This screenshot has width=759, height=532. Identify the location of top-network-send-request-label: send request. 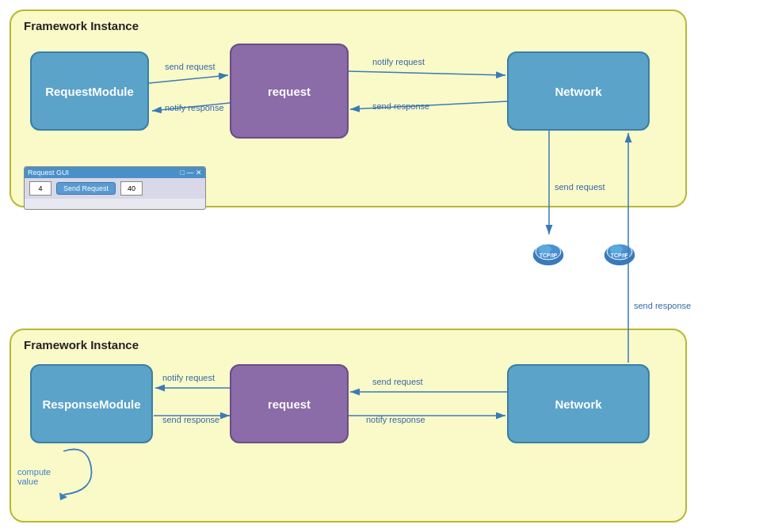
(580, 187).